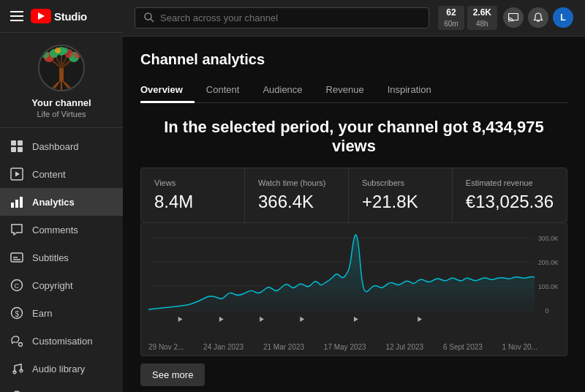 The width and height of the screenshot is (585, 392). What do you see at coordinates (510, 202) in the screenshot?
I see `revenue-value: €13,025.36` at bounding box center [510, 202].